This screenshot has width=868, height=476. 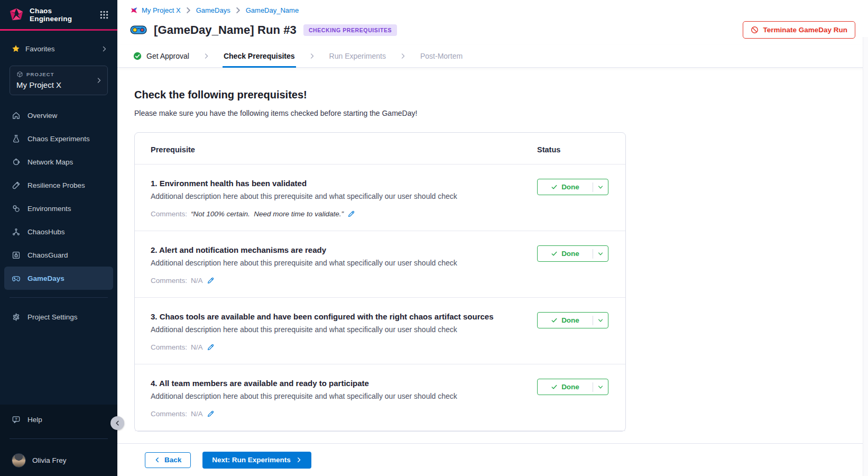 What do you see at coordinates (173, 460) in the screenshot?
I see `back-label: Back` at bounding box center [173, 460].